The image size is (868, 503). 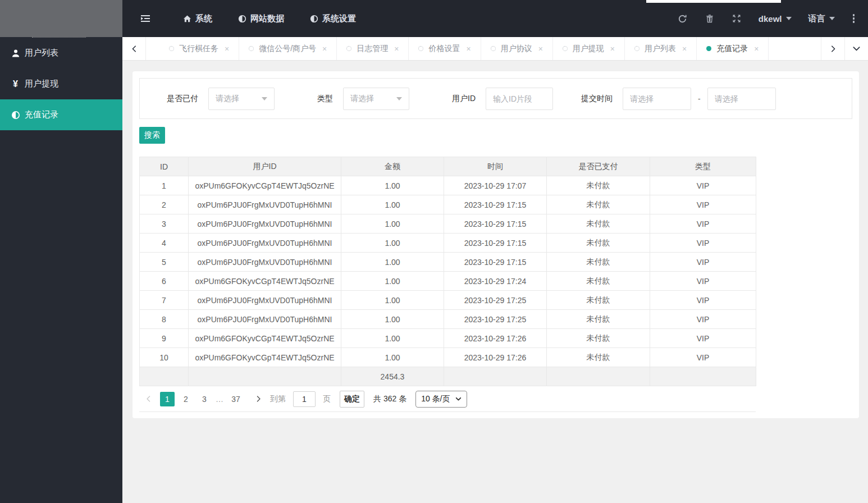 What do you see at coordinates (164, 262) in the screenshot?
I see `cell-id: 5` at bounding box center [164, 262].